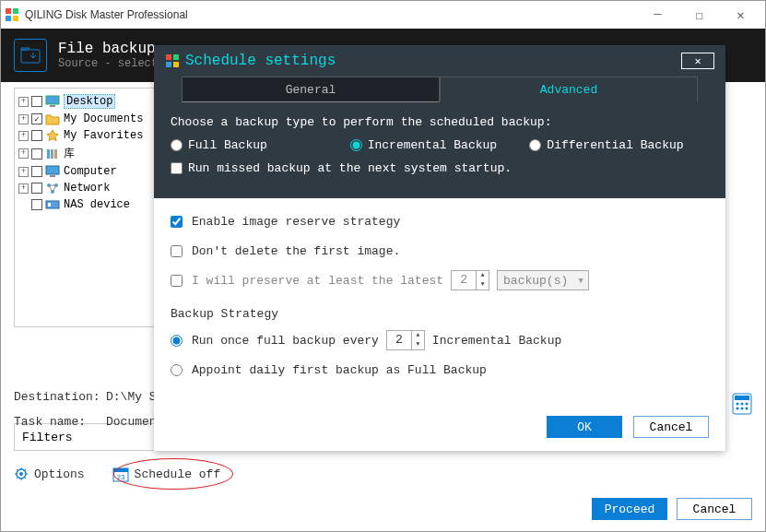 This screenshot has width=766, height=532. Describe the element at coordinates (441, 146) in the screenshot. I see `radio-incremental-backup: Incremental Backup` at that location.